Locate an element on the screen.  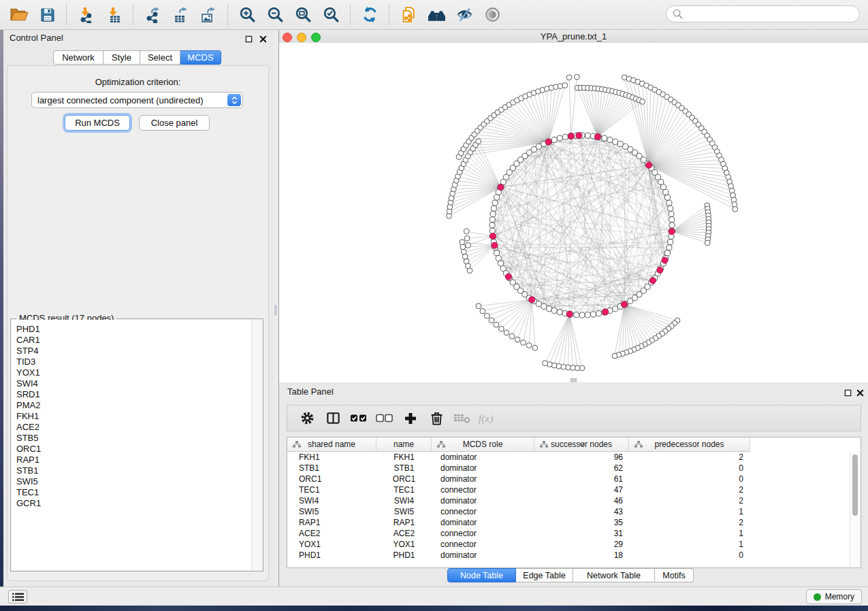
mcds-result-item: YOX1 is located at coordinates (132, 373).